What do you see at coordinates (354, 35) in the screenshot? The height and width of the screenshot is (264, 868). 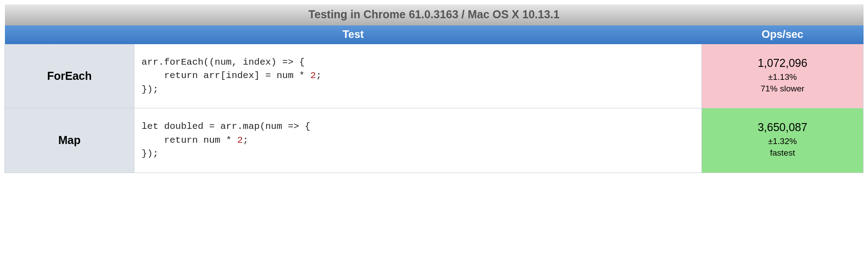 I see `column-header-test: Test` at bounding box center [354, 35].